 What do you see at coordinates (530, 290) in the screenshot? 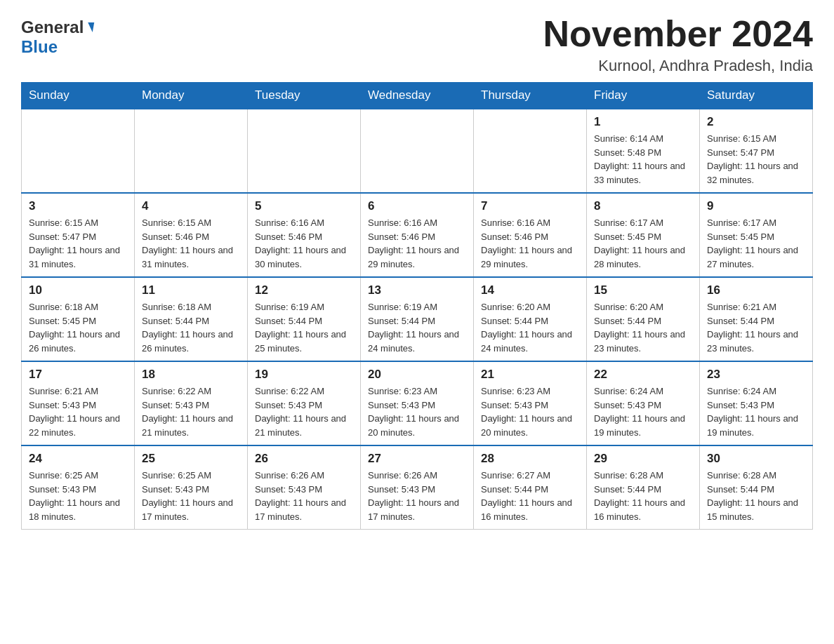
I see `day-number: 14` at bounding box center [530, 290].